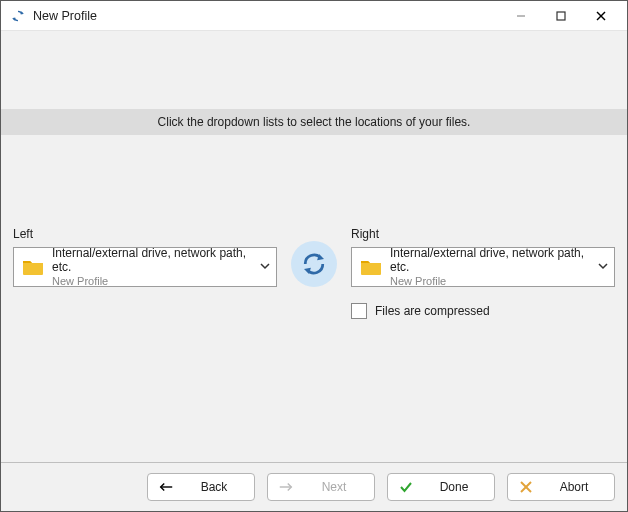  I want to click on app-sync-icon, so click(18, 16).